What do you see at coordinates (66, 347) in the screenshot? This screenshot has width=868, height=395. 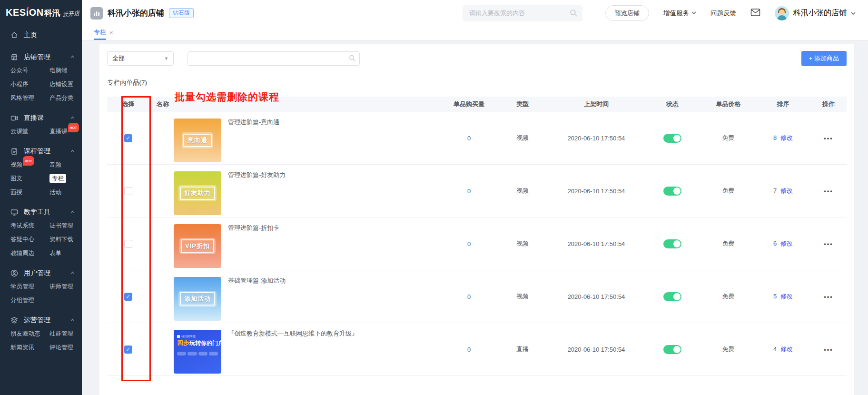 I see `sidebar-item-评论管理: 评论管理` at bounding box center [66, 347].